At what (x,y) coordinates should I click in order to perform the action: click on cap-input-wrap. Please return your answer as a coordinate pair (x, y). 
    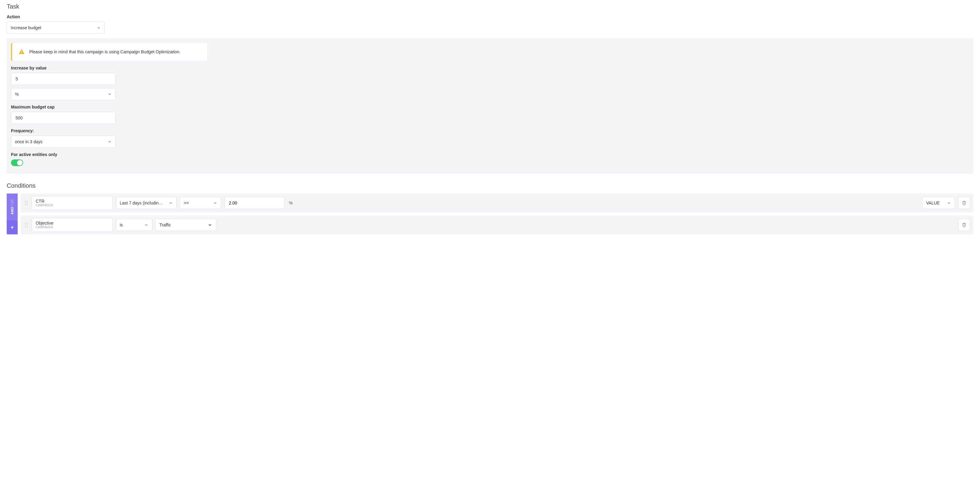
    Looking at the image, I should click on (63, 118).